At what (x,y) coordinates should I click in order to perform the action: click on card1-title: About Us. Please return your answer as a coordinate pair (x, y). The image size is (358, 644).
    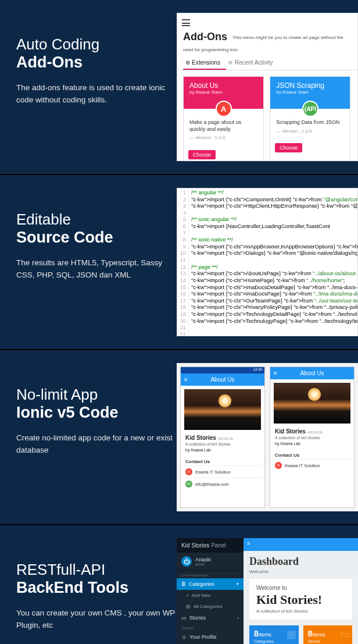
    Looking at the image, I should click on (203, 86).